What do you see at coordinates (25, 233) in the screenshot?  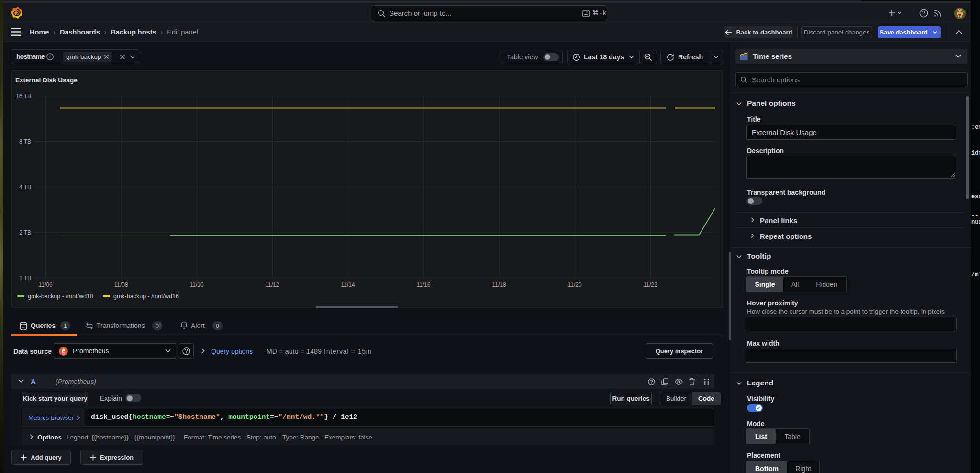 I see `svg-text: 2 TB` at bounding box center [25, 233].